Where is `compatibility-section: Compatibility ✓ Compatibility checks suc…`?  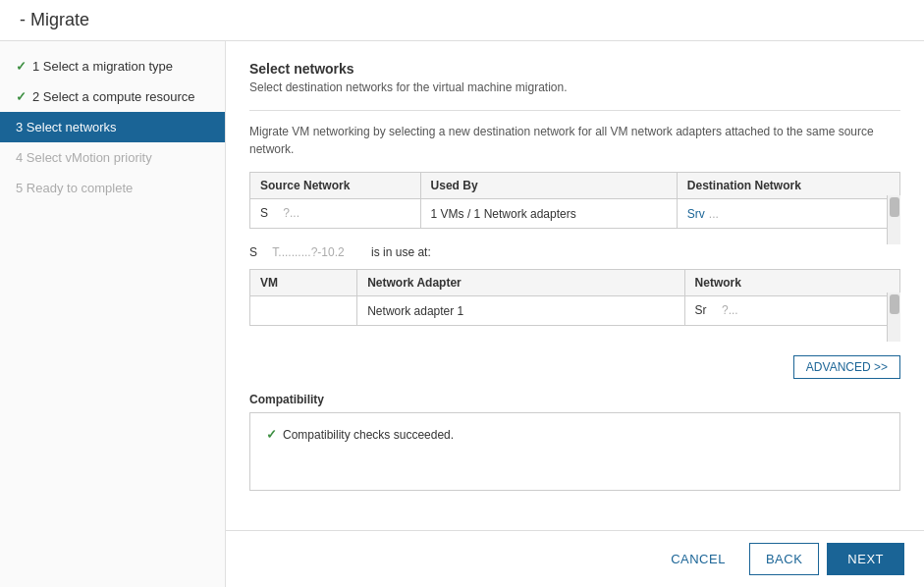 compatibility-section: Compatibility ✓ Compatibility checks suc… is located at coordinates (575, 442).